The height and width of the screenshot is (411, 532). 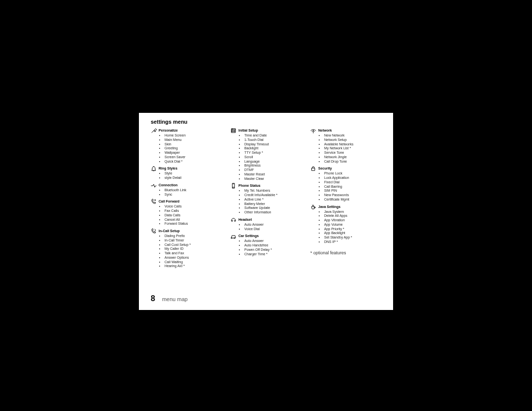 I want to click on phone-status-icon, so click(x=233, y=186).